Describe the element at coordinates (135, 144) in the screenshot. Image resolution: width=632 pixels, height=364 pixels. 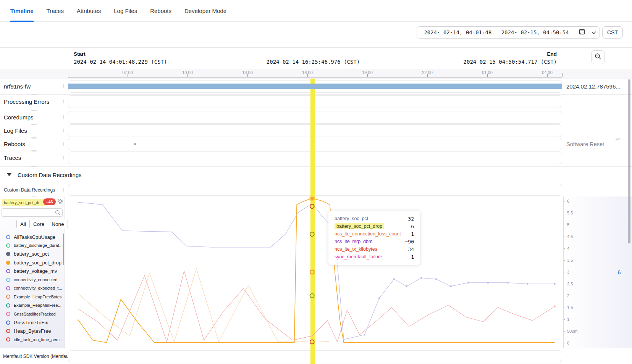
I see `reboot-event-dot` at that location.